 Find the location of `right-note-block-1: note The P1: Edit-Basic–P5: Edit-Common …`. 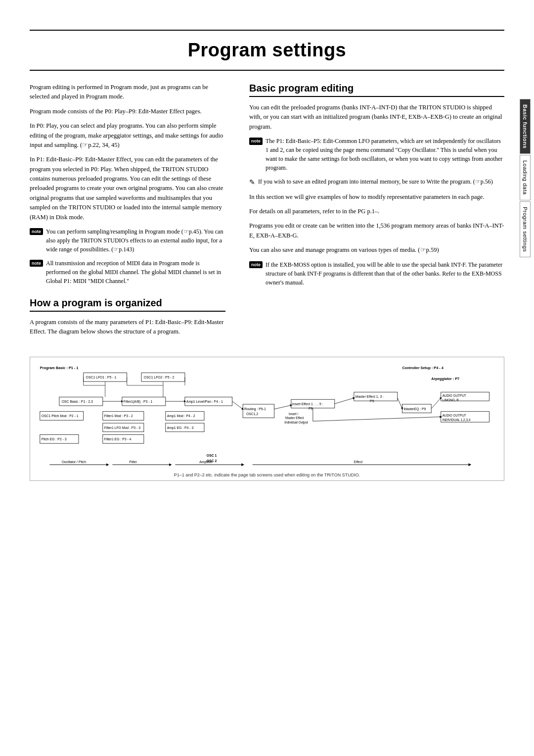

right-note-block-1: note The P1: Edit-Basic–P5: Edit-Common … is located at coordinates (377, 154).